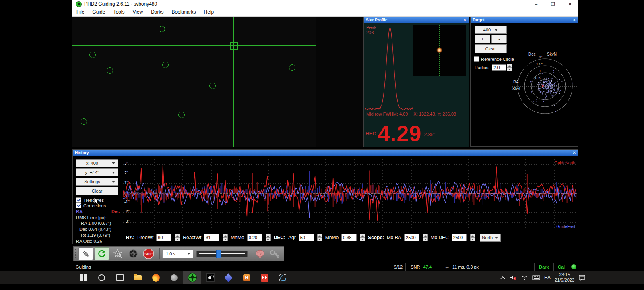 The width and height of the screenshot is (644, 290). Describe the element at coordinates (97, 163) in the screenshot. I see `x-scale-select: x: 400` at that location.